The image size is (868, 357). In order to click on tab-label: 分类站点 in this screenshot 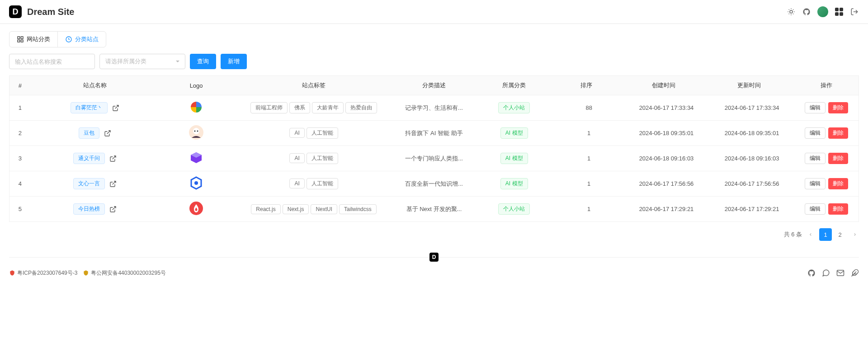, I will do `click(87, 39)`.